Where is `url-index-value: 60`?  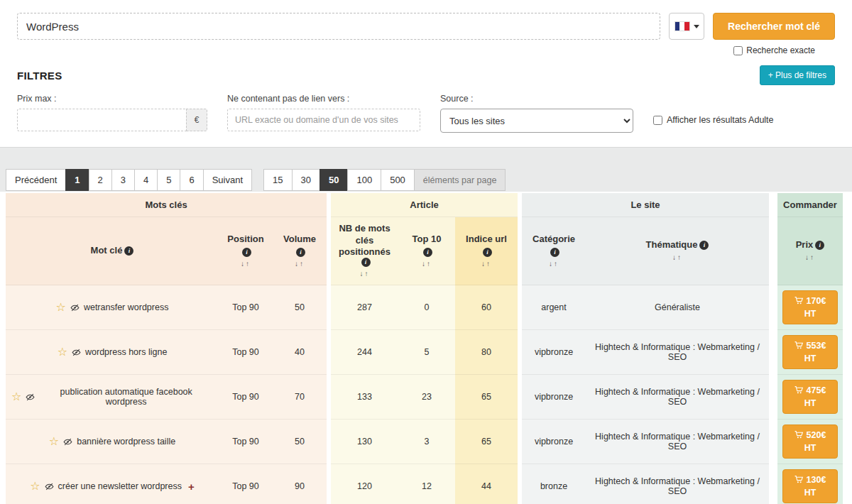 url-index-value: 60 is located at coordinates (486, 308).